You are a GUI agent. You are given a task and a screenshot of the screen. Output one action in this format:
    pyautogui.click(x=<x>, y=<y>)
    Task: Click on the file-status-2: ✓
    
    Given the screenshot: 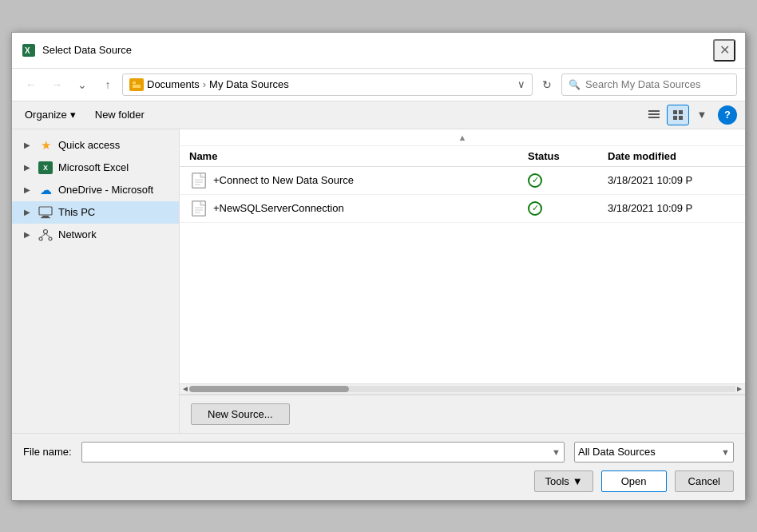 What is the action you would take?
    pyautogui.click(x=568, y=208)
    